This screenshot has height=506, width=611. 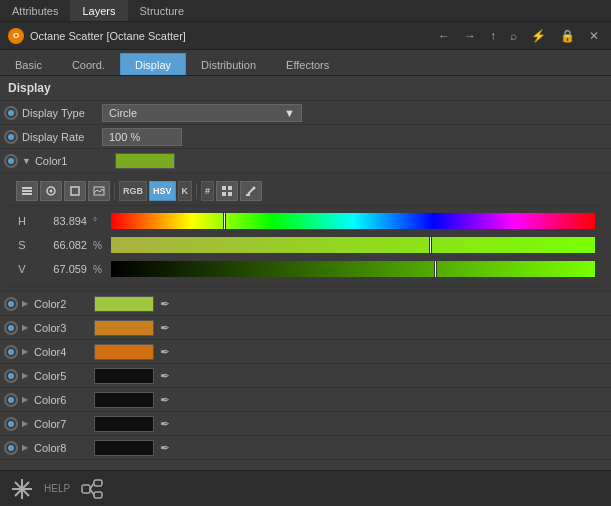 I want to click on color4-label: Color4, so click(x=64, y=352).